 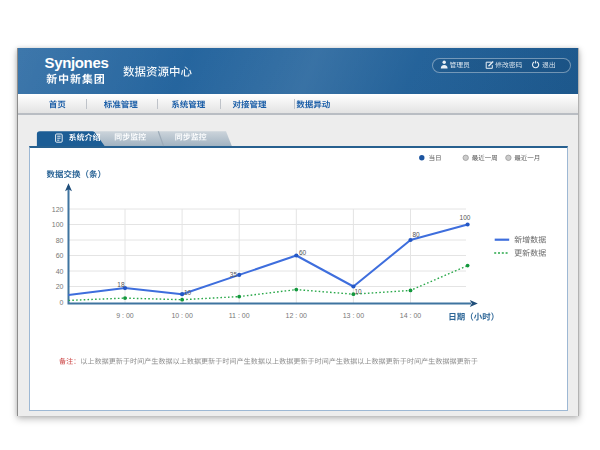 What do you see at coordinates (411, 316) in the screenshot?
I see `svg-text: 14 : 00` at bounding box center [411, 316].